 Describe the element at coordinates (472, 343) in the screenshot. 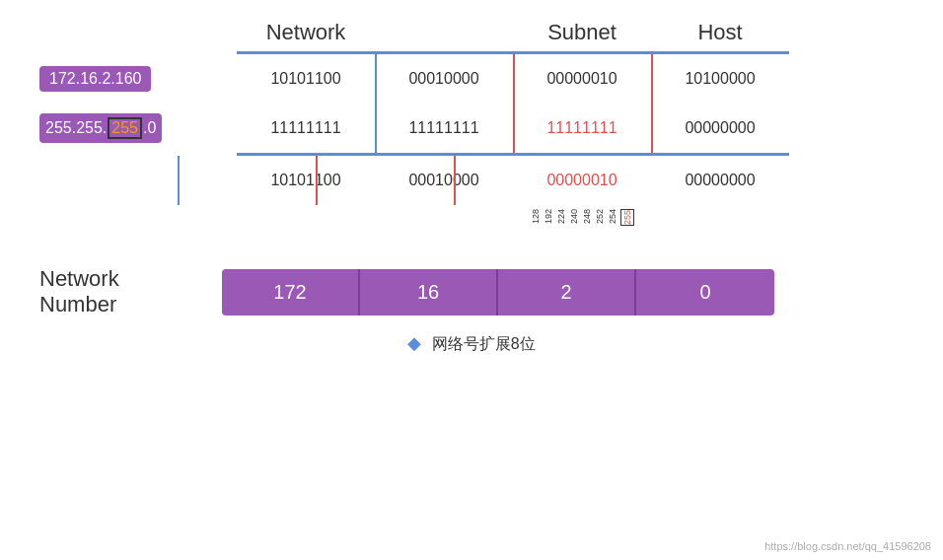

I see `footer: ◆ 网络号扩展8位` at that location.